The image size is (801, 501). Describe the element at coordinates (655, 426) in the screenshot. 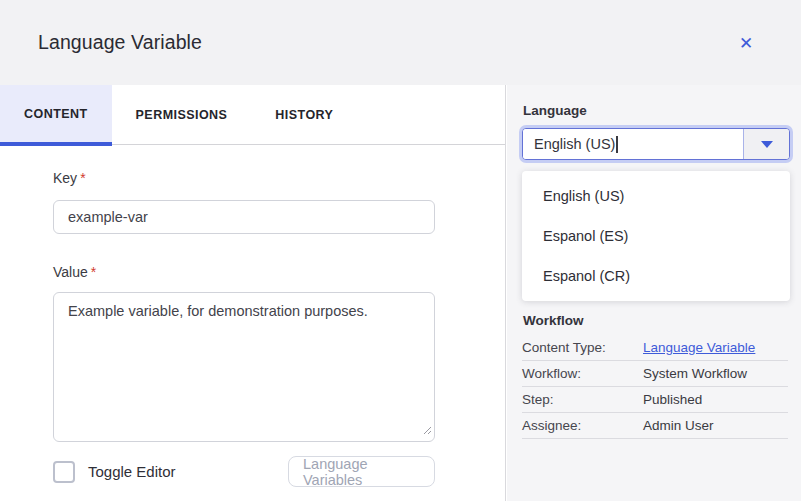

I see `workflow-row-assignee: Assignee: Admin User` at that location.